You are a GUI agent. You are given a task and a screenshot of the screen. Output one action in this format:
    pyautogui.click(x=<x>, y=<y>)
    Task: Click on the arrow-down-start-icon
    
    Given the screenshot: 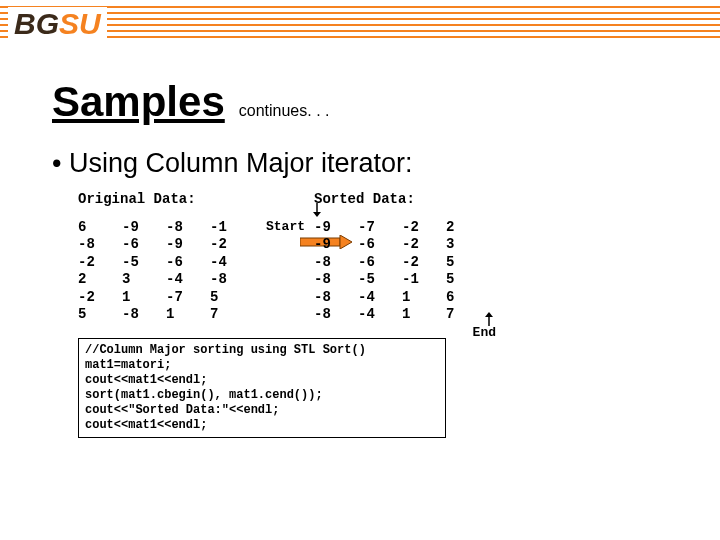 What is the action you would take?
    pyautogui.click(x=317, y=210)
    